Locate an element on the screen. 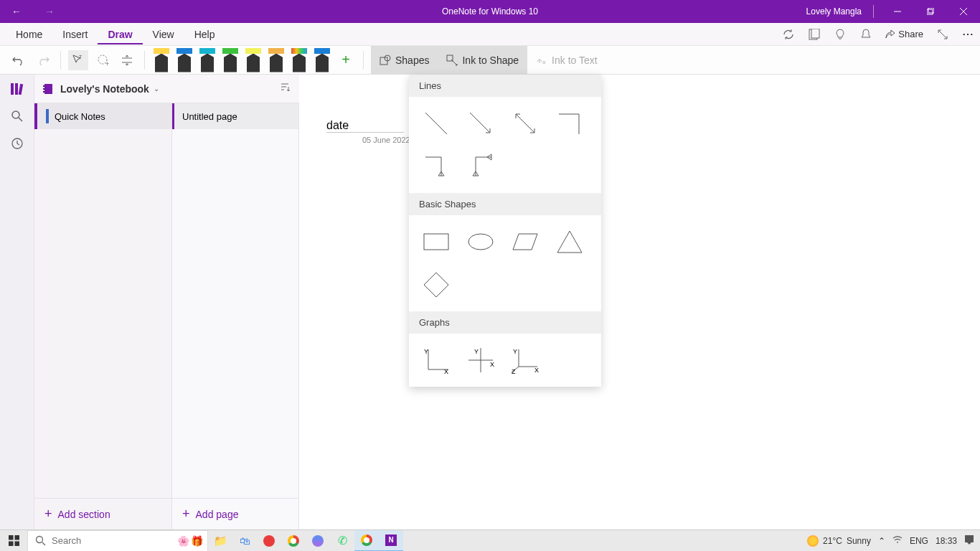 The image size is (980, 551). shape-ellipse is located at coordinates (481, 242).